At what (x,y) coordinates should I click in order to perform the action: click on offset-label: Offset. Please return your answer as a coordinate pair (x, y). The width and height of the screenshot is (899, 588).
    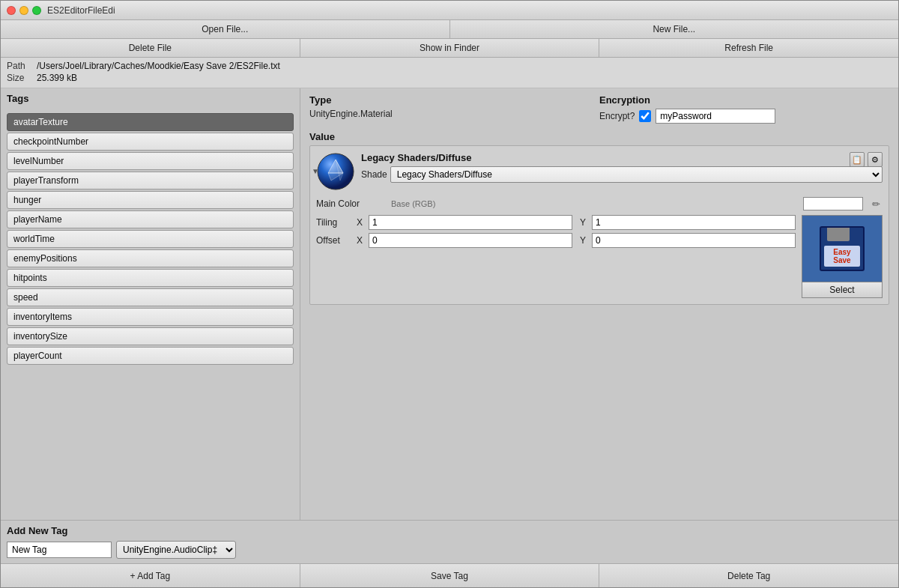
    Looking at the image, I should click on (335, 240).